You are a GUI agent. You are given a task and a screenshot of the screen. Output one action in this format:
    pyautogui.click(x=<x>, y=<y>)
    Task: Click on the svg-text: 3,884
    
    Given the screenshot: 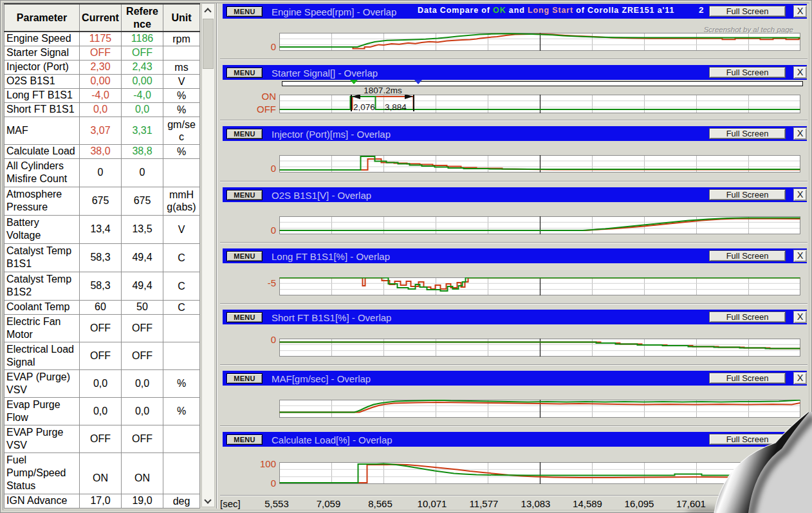 What is the action you would take?
    pyautogui.click(x=396, y=107)
    